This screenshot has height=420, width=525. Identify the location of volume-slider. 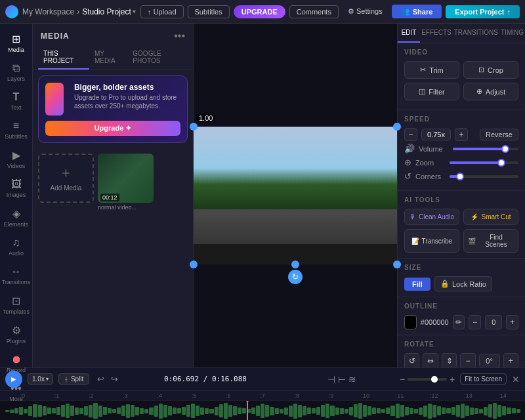
(486, 149).